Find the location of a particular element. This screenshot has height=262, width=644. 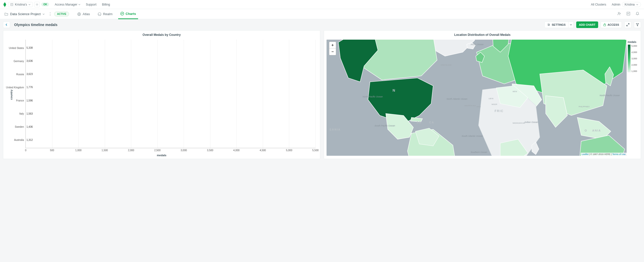

map-zoom-control: + − is located at coordinates (333, 48).